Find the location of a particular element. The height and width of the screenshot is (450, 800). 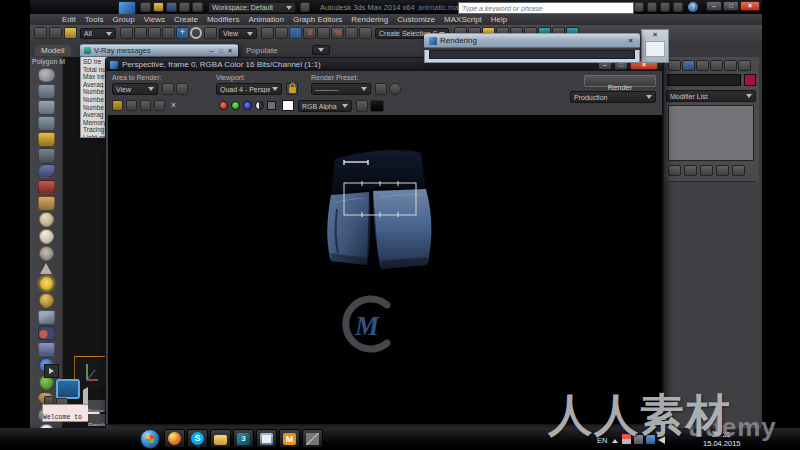

toggle-toolbar-icon is located at coordinates (362, 106).